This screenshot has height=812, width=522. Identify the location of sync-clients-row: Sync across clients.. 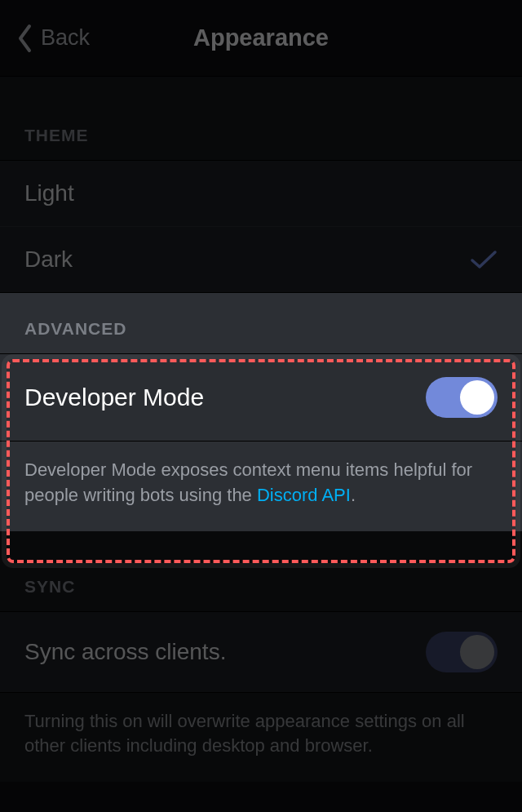
(261, 652).